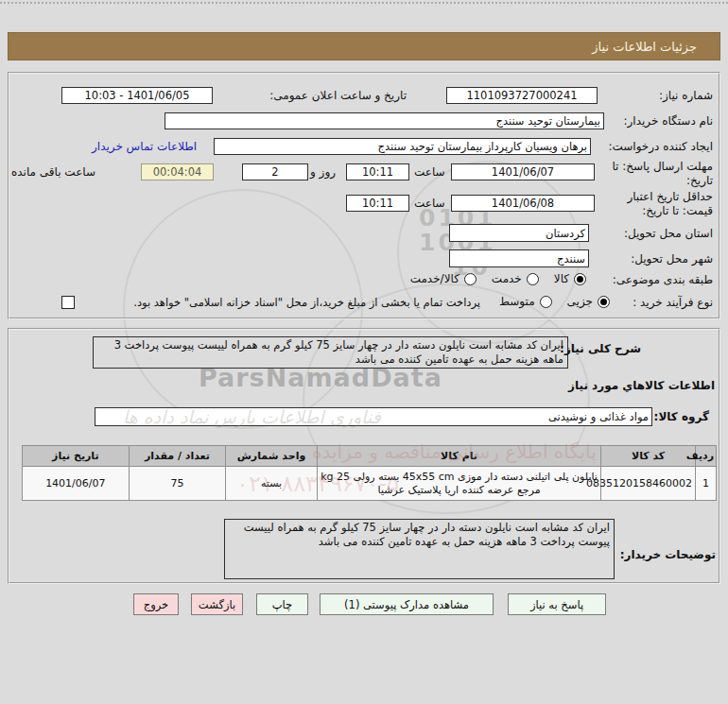  What do you see at coordinates (137, 95) in the screenshot?
I see `announce-datetime-field: 1401/06/05 - 10:03` at bounding box center [137, 95].